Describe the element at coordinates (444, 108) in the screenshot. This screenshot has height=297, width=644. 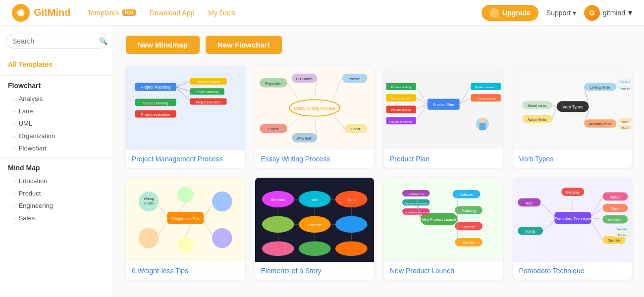
I see `template-thumb: Product Plan Product testing Product qua…` at that location.